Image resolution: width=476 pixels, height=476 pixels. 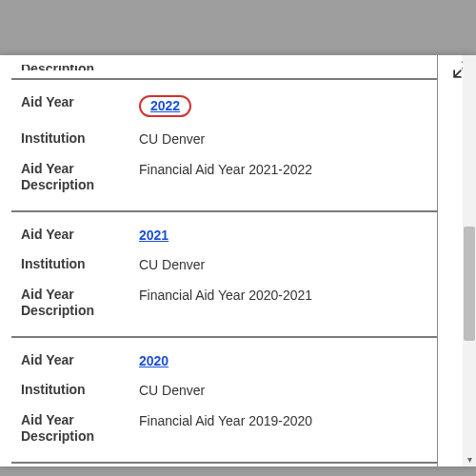 I want to click on record-partial-top: Description, so click(x=225, y=68).